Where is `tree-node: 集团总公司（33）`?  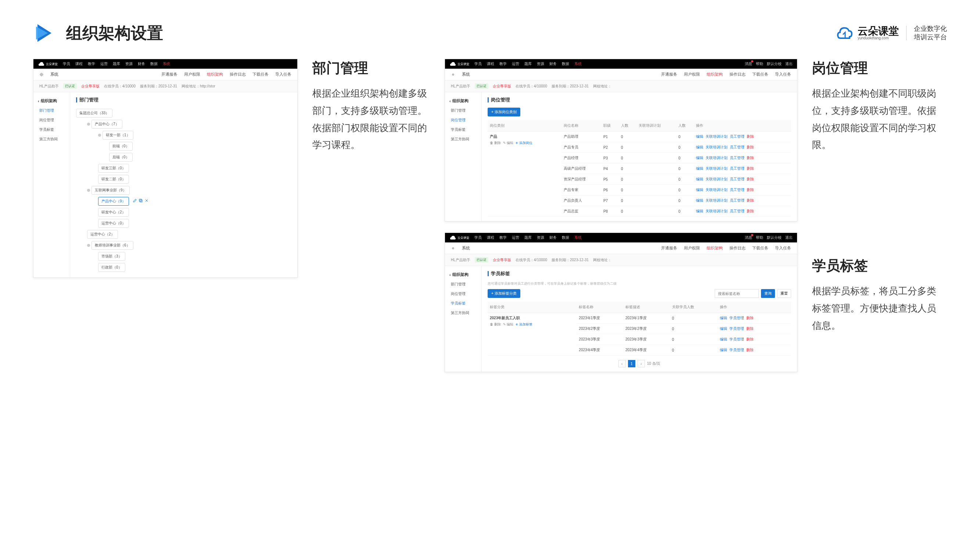 tree-node: 集团总公司（33） is located at coordinates (94, 113).